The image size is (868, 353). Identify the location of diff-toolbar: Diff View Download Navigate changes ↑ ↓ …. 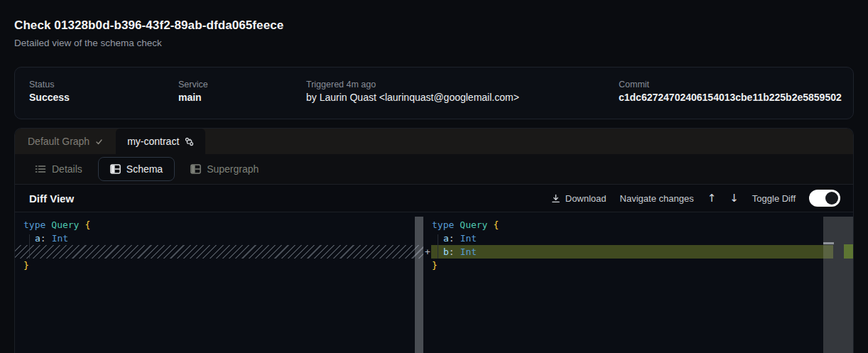
(434, 198).